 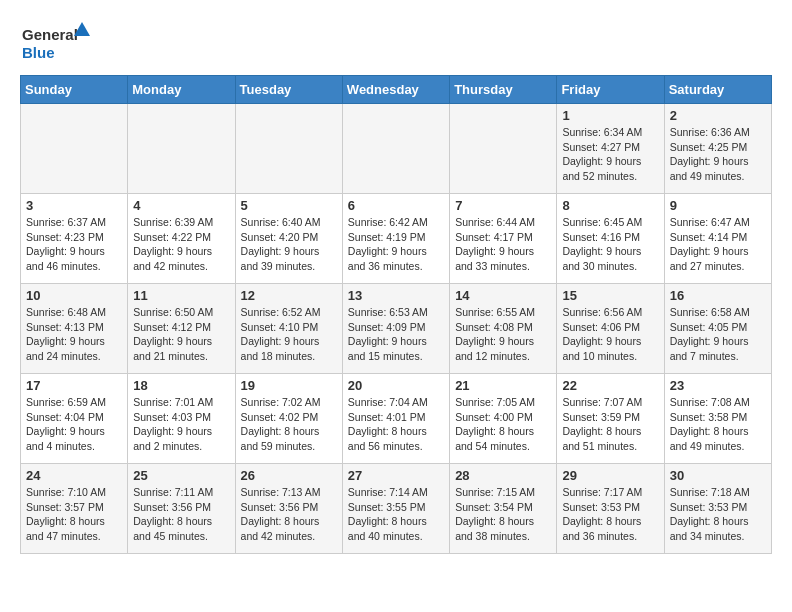 What do you see at coordinates (503, 296) in the screenshot?
I see `day-number: 14` at bounding box center [503, 296].